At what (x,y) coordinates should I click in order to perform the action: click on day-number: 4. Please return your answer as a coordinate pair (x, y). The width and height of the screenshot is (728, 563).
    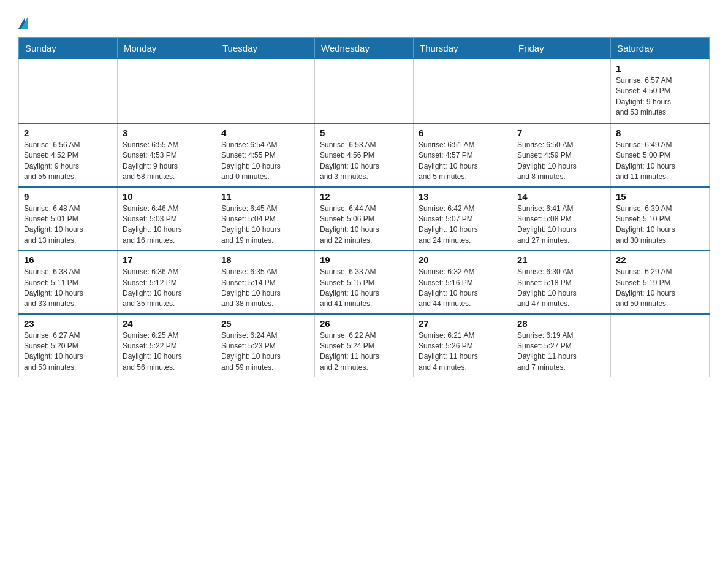
    Looking at the image, I should click on (265, 132).